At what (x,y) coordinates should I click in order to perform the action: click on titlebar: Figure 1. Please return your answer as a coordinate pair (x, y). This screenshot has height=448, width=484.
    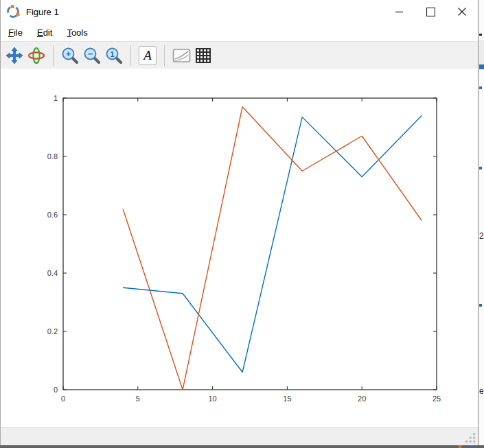
    Looking at the image, I should click on (239, 12).